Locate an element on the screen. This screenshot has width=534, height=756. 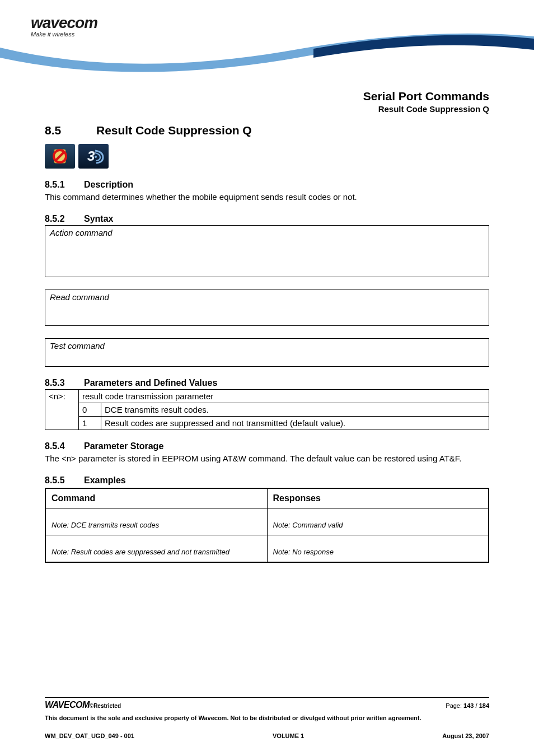
section-heading: 8.5Result Code Suppression Q is located at coordinates (267, 130).